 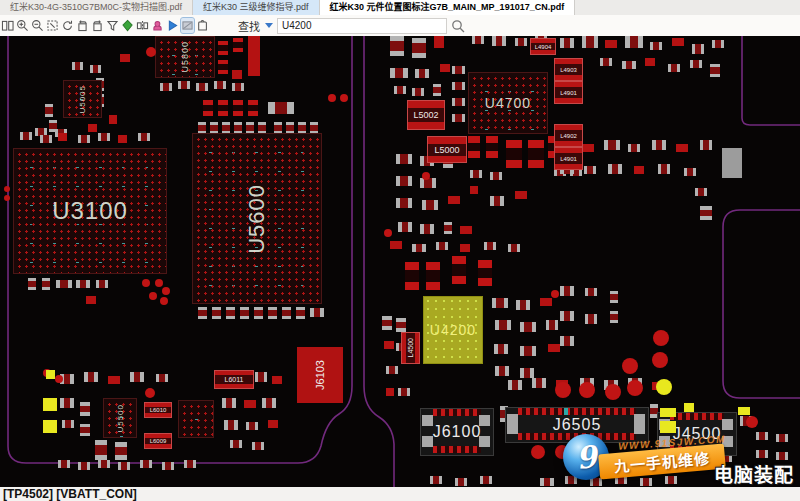 I want to click on tab-document-3: 红米K30 元件位置图标注G7B_MAIN_MP_191017_CN.pdf, so click(x=448, y=8).